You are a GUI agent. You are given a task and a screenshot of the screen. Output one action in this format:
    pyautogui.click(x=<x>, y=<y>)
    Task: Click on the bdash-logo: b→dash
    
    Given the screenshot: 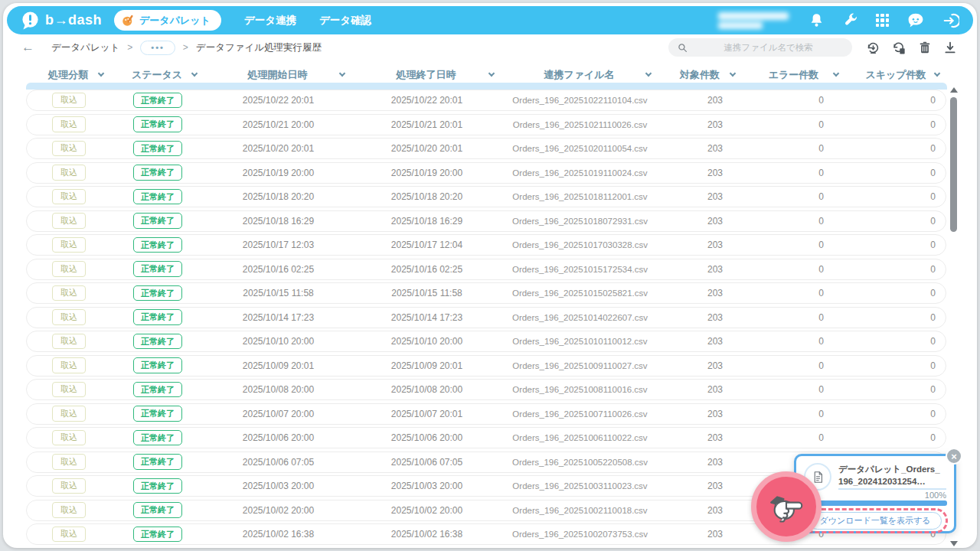 What is the action you would take?
    pyautogui.click(x=61, y=20)
    